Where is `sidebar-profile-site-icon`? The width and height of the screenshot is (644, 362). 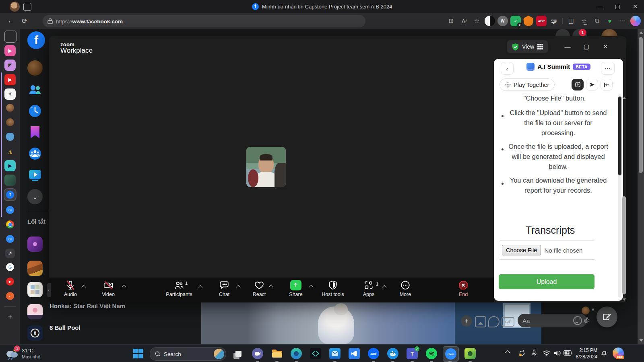 sidebar-profile-site-icon is located at coordinates (10, 108).